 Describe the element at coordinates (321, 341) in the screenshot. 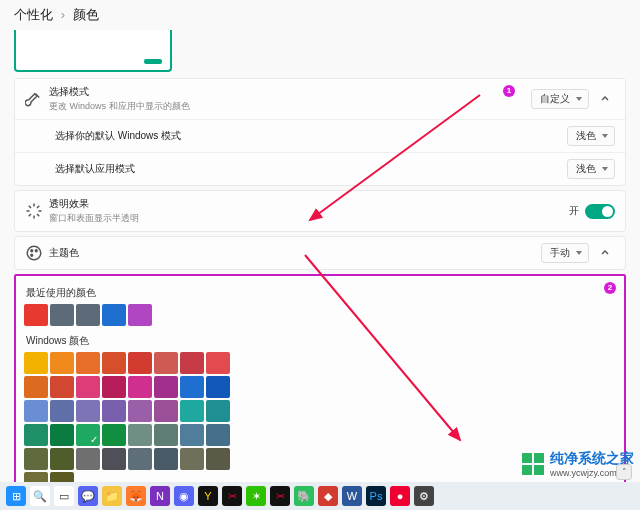

I see `windows-colors-label: Windows 颜色` at that location.